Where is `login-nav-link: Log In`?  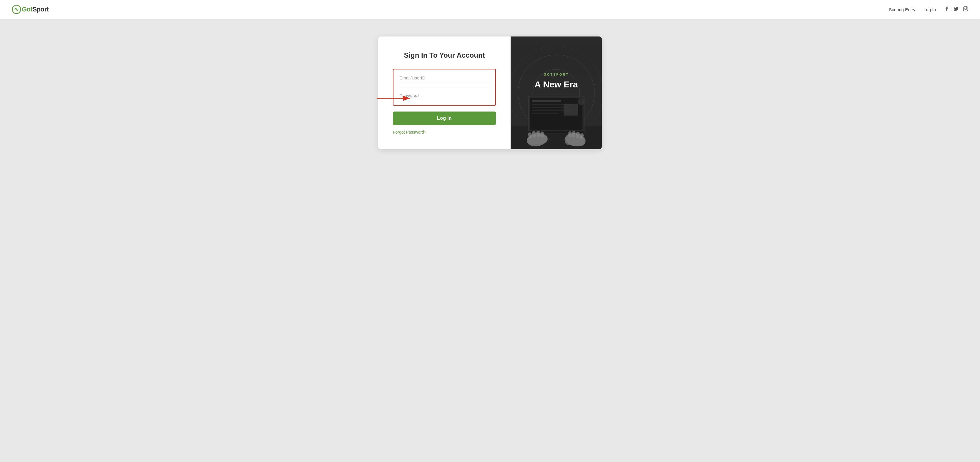 login-nav-link: Log In is located at coordinates (930, 10).